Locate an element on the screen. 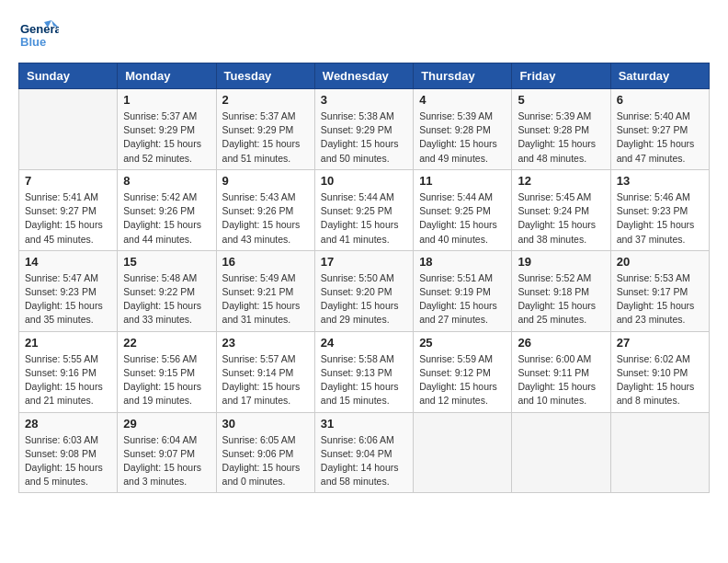 The image size is (728, 563). day-number: 18 is located at coordinates (462, 261).